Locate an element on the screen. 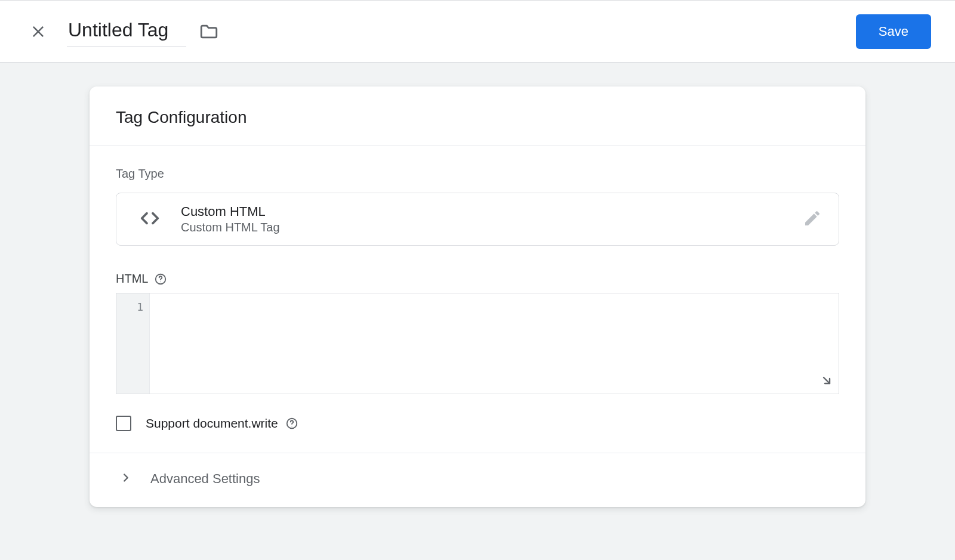 This screenshot has width=955, height=560. tag-type-label: Tag Type is located at coordinates (478, 174).